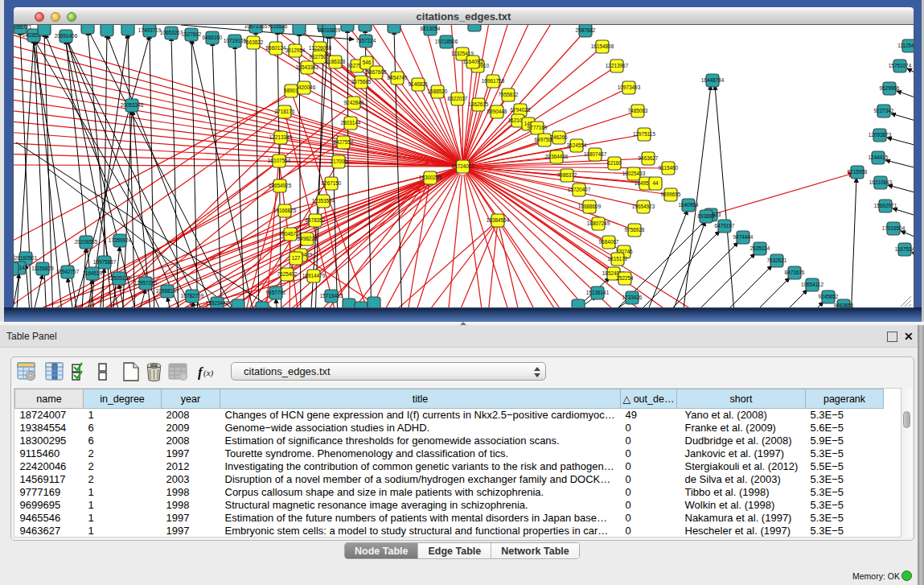  Describe the element at coordinates (556, 156) in the screenshot. I see `svg-text: 20364436` at that location.